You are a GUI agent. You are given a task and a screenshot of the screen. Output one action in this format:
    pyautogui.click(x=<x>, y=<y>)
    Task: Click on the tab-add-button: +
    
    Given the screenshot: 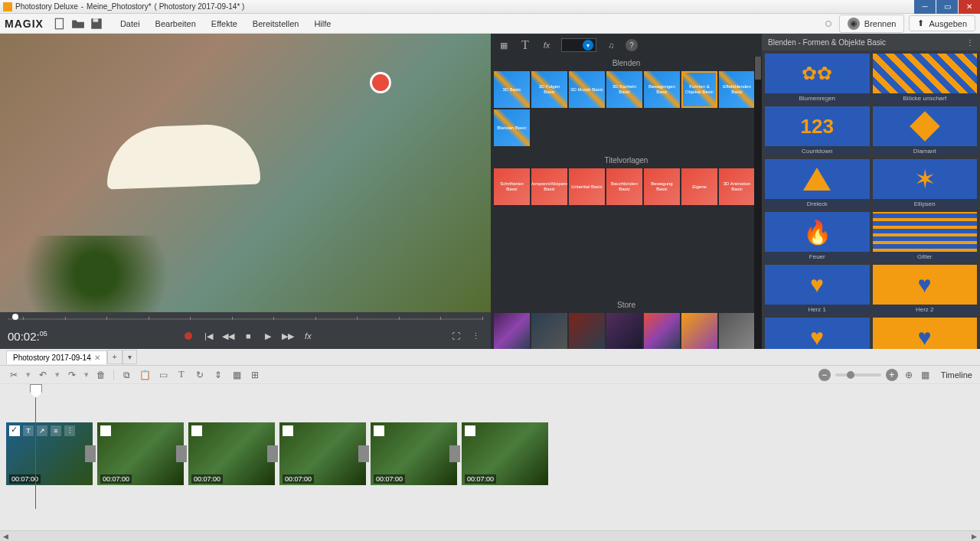 What is the action you would take?
    pyautogui.click(x=115, y=357)
    